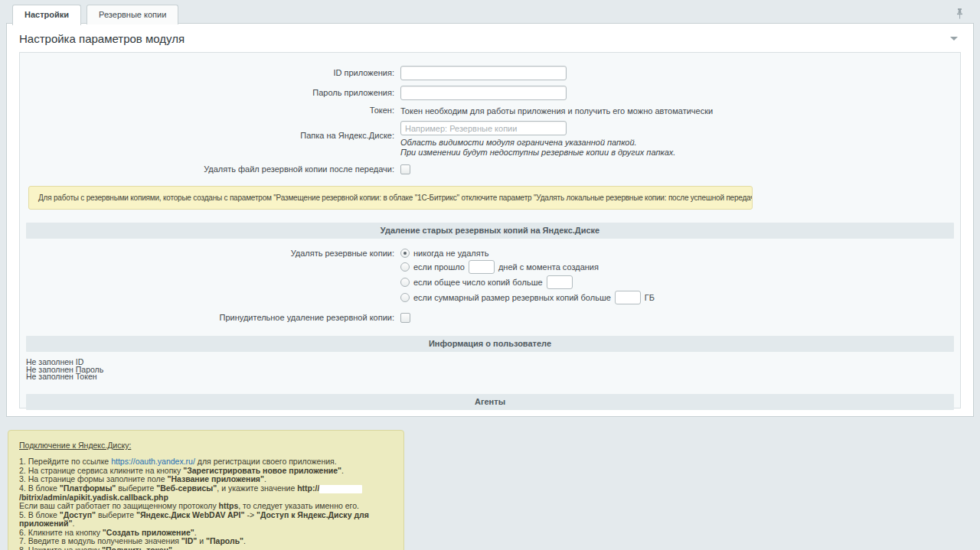 The image size is (980, 550). What do you see at coordinates (493, 363) in the screenshot?
I see `user-info-line: Не заполнен ID` at bounding box center [493, 363].